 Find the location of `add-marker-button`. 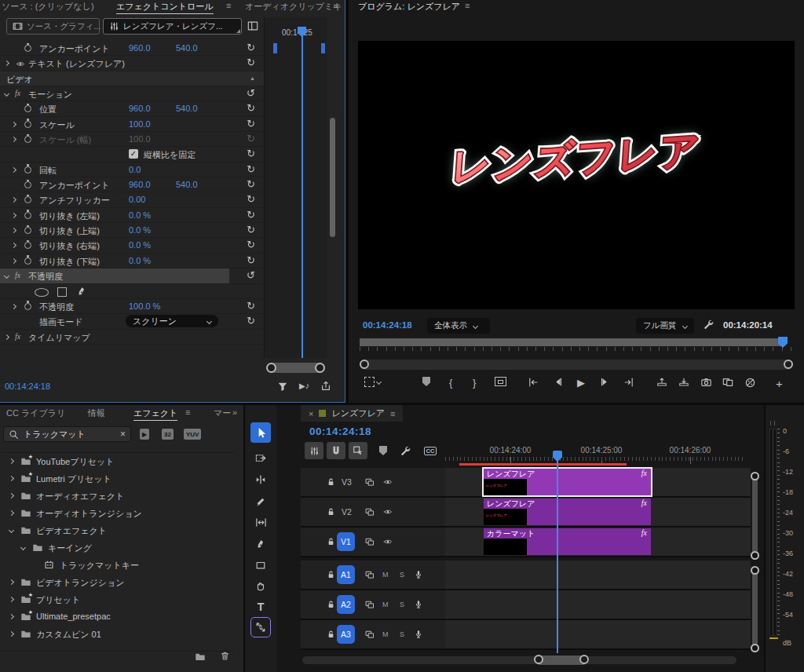

add-marker-button is located at coordinates (383, 451).